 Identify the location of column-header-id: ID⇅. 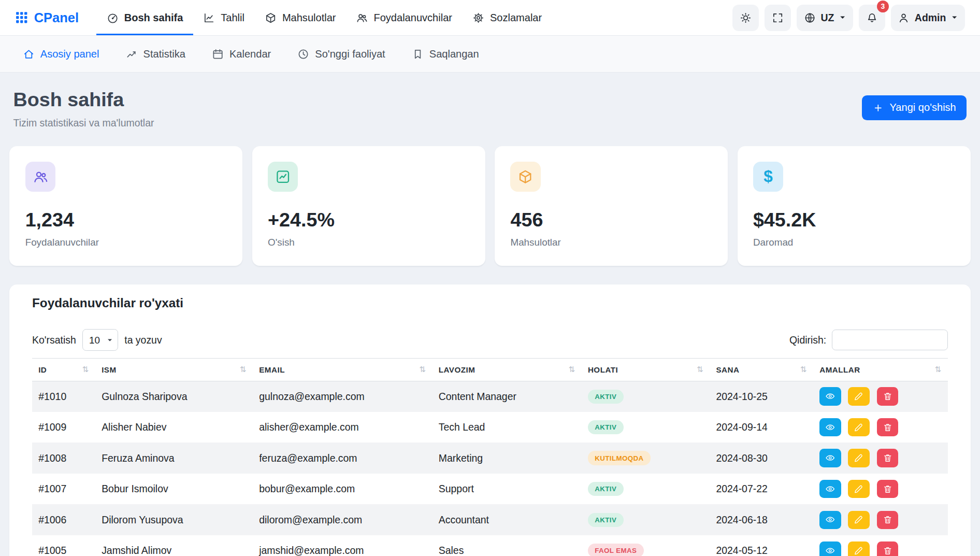
(64, 370).